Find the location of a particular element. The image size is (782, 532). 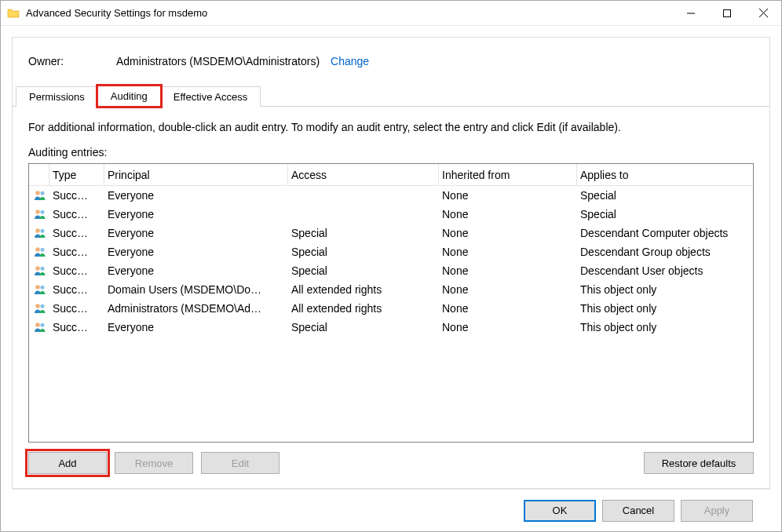

column-access: Access is located at coordinates (364, 174).